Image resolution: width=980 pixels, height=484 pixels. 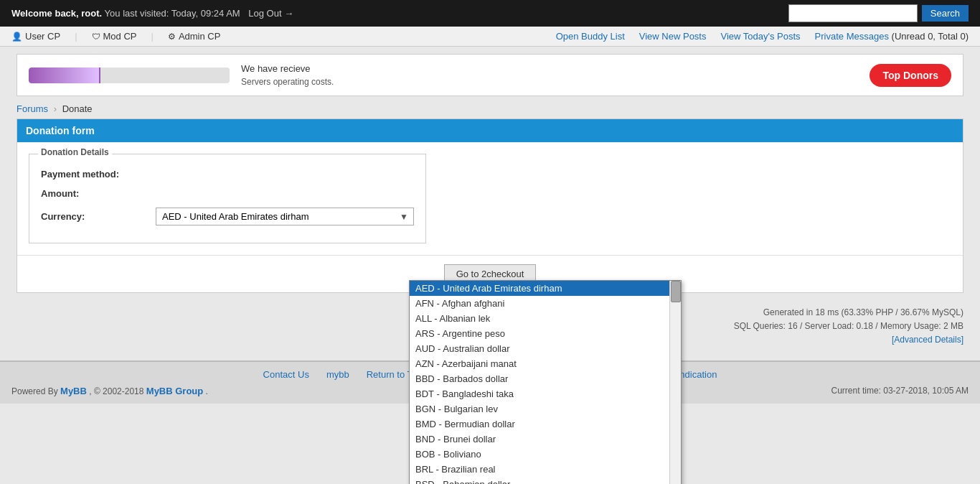 What do you see at coordinates (490, 131) in the screenshot?
I see `donation-form-header: Donation form` at bounding box center [490, 131].